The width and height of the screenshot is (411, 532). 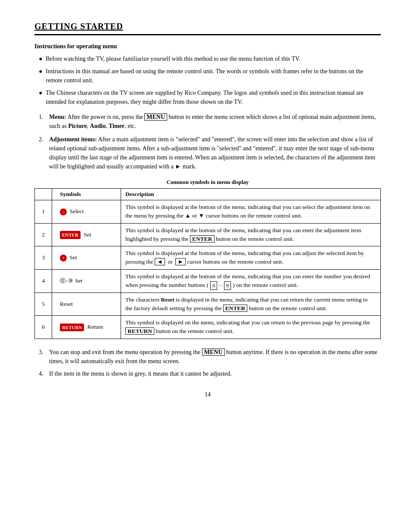 I want to click on return-key: RETURN, so click(x=140, y=331).